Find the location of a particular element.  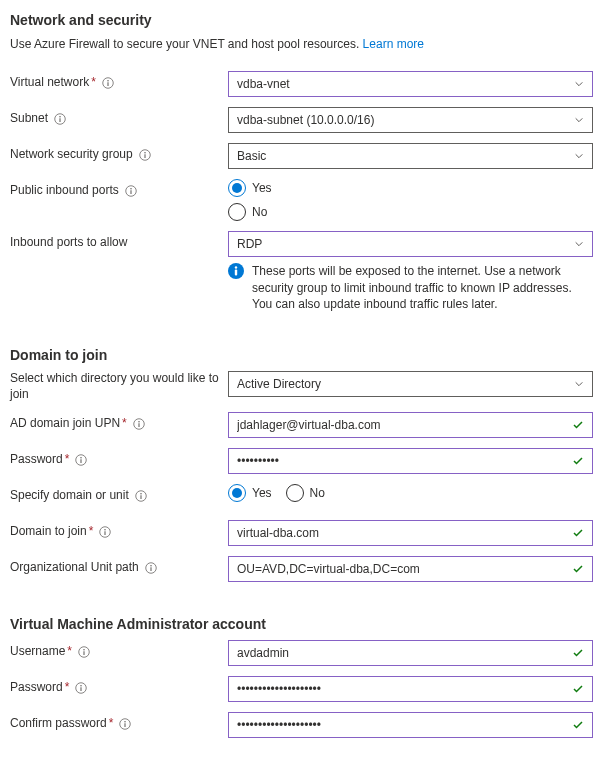

admin-pwd-label: Password is located at coordinates (36, 688).